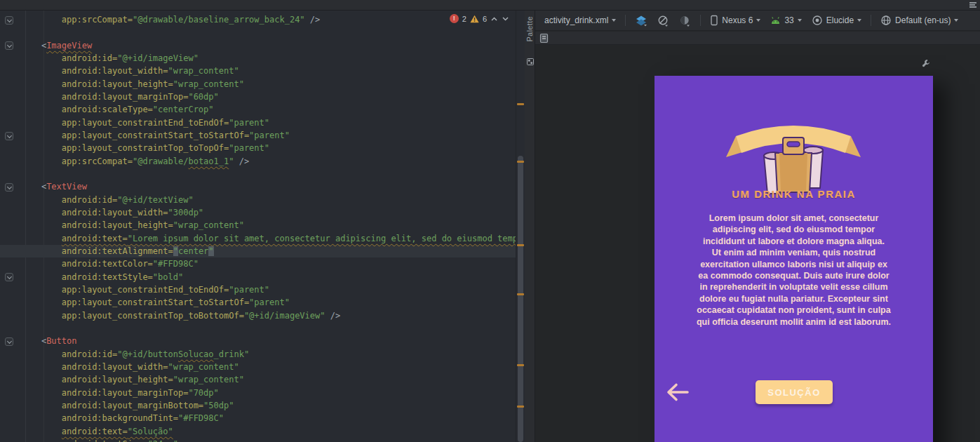  Describe the element at coordinates (919, 20) in the screenshot. I see `locale-selector: Default (en-us)` at that location.